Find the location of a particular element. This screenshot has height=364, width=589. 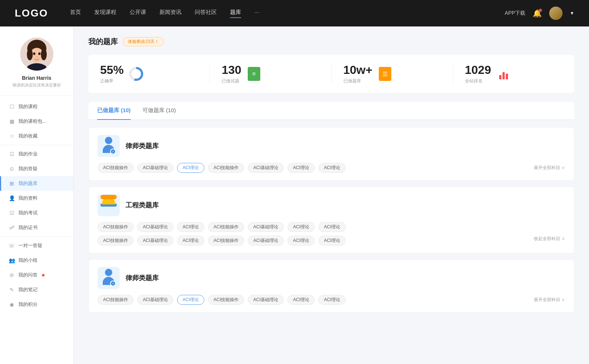

nav-item-open-course: 公开课 is located at coordinates (138, 13).